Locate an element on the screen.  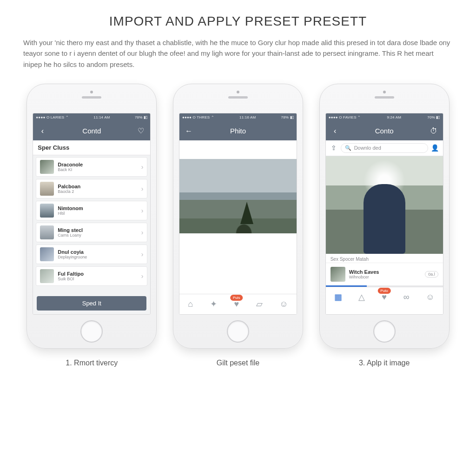
item-title: Palcboan is located at coordinates (98, 186).